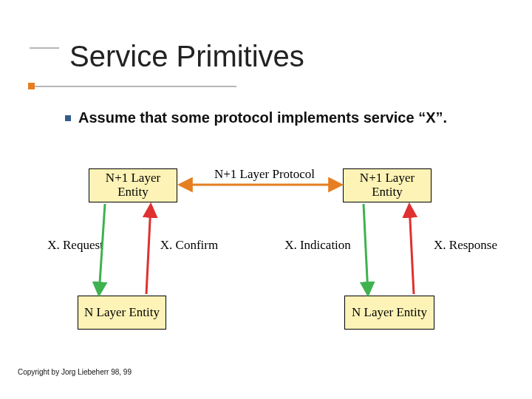 This screenshot has width=532, height=399. I want to click on box-lower-left-entity: N Layer Entity, so click(122, 313).